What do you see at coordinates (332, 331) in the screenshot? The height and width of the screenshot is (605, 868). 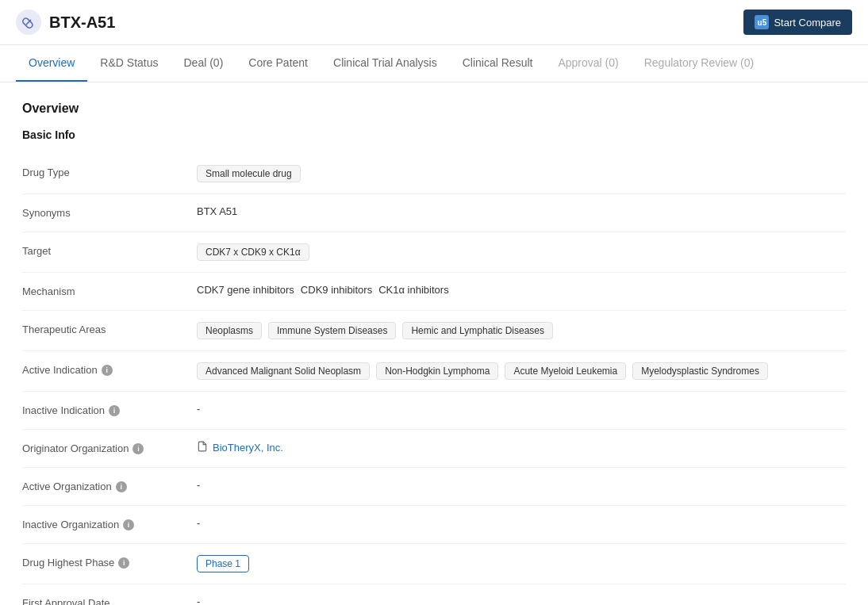 I see `tag-immune-system: Immune System Diseases` at bounding box center [332, 331].